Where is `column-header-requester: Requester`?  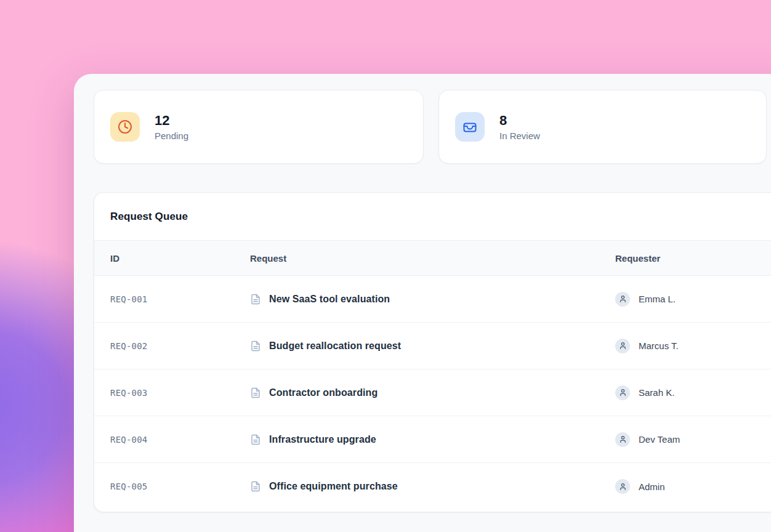
column-header-requester: Requester is located at coordinates (693, 259).